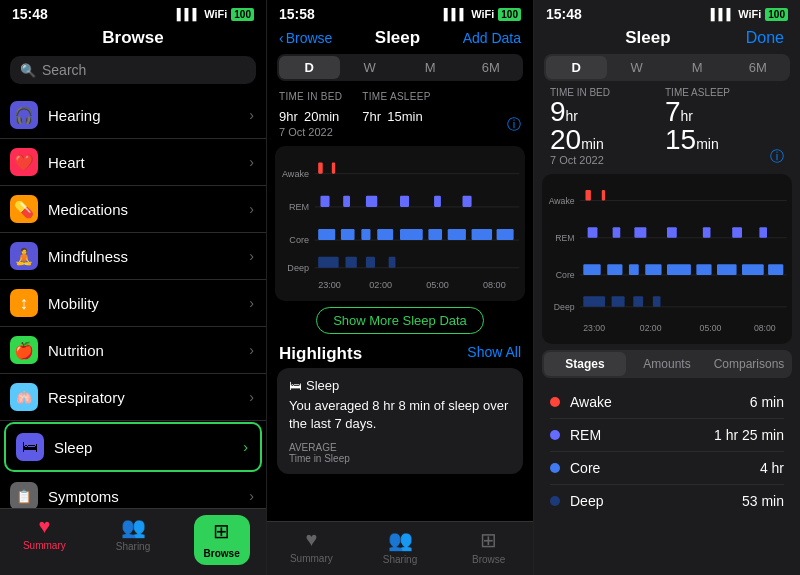 This screenshot has width=800, height=575. I want to click on tab-summary: ♥ Summary, so click(44, 540).